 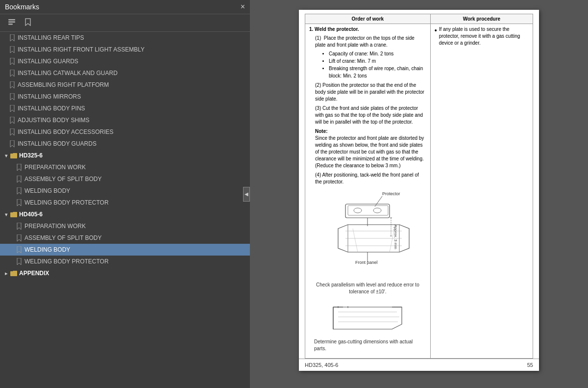 I want to click on group-label: APPENDIX, so click(x=34, y=273).